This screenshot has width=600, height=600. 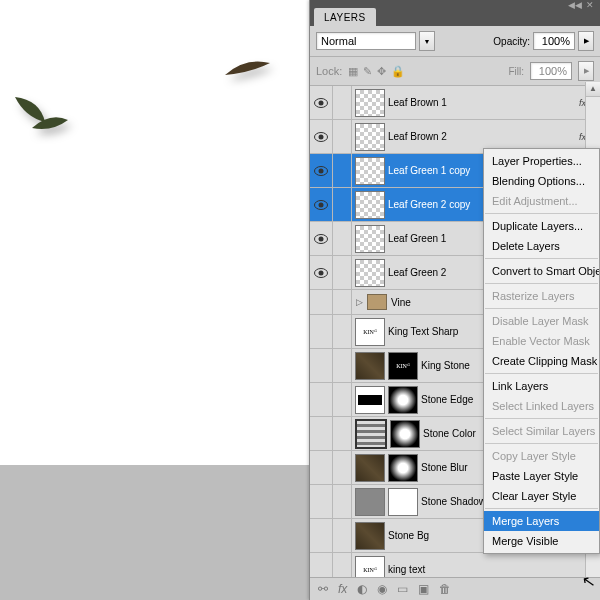 I want to click on mask-icon: ◐, so click(x=362, y=589).